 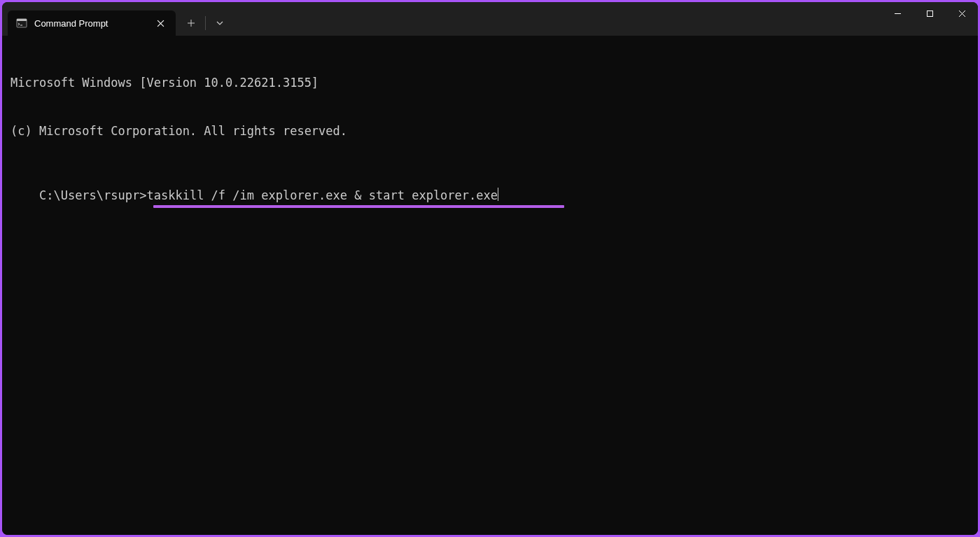 I want to click on tab-dropdown-button, so click(x=220, y=23).